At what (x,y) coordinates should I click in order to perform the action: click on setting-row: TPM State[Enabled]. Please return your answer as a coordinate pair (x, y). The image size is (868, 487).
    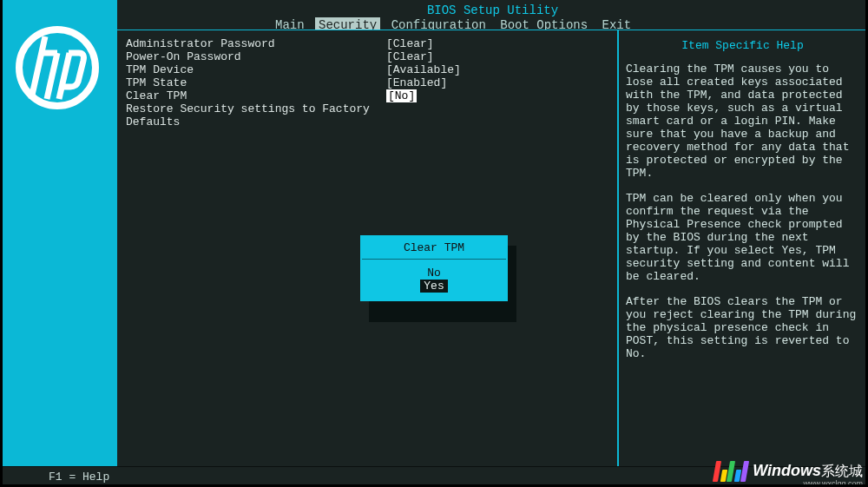
    Looking at the image, I should click on (370, 83).